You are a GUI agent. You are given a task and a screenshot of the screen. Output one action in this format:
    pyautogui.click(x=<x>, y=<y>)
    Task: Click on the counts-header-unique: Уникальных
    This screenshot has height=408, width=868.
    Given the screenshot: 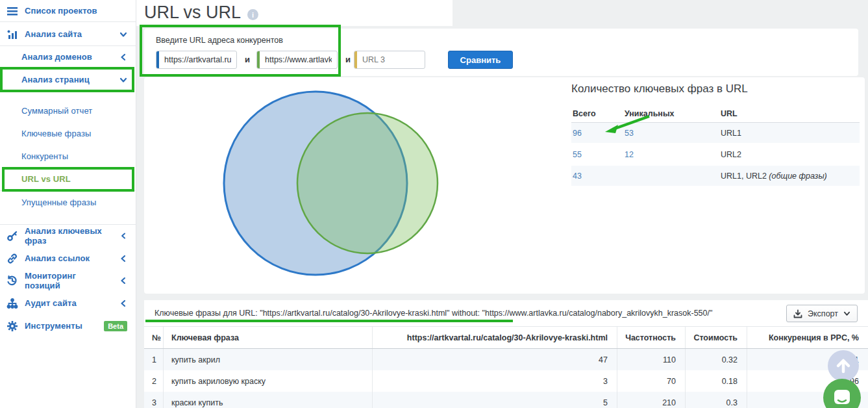 What is the action you would take?
    pyautogui.click(x=673, y=114)
    